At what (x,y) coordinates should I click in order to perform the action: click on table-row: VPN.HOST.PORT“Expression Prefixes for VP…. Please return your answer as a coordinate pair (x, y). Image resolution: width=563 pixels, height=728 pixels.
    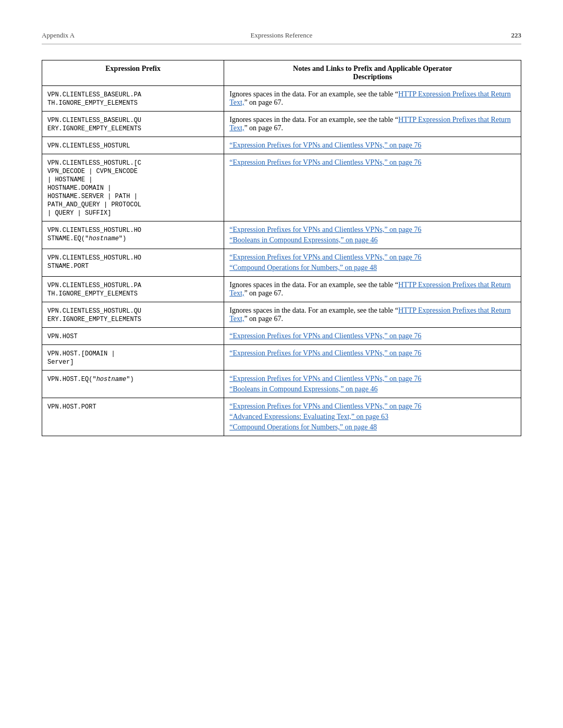
    Looking at the image, I should click on (282, 417).